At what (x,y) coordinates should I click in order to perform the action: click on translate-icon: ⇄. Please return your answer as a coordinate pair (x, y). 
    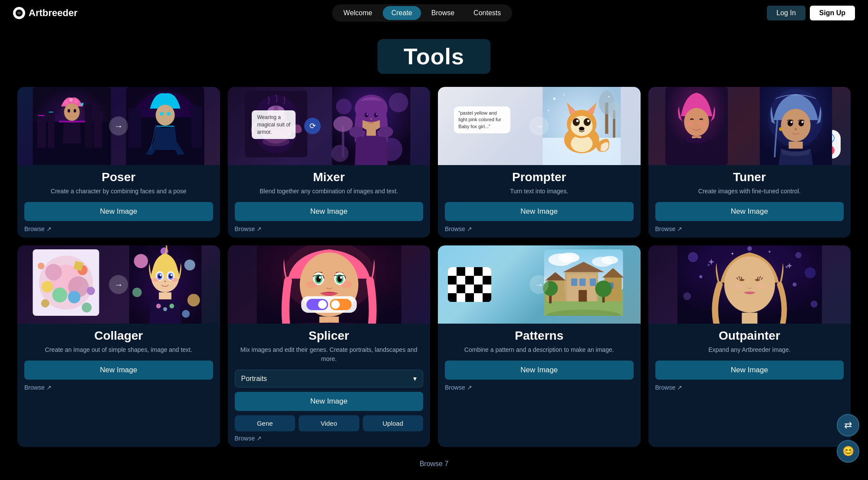
    Looking at the image, I should click on (848, 425).